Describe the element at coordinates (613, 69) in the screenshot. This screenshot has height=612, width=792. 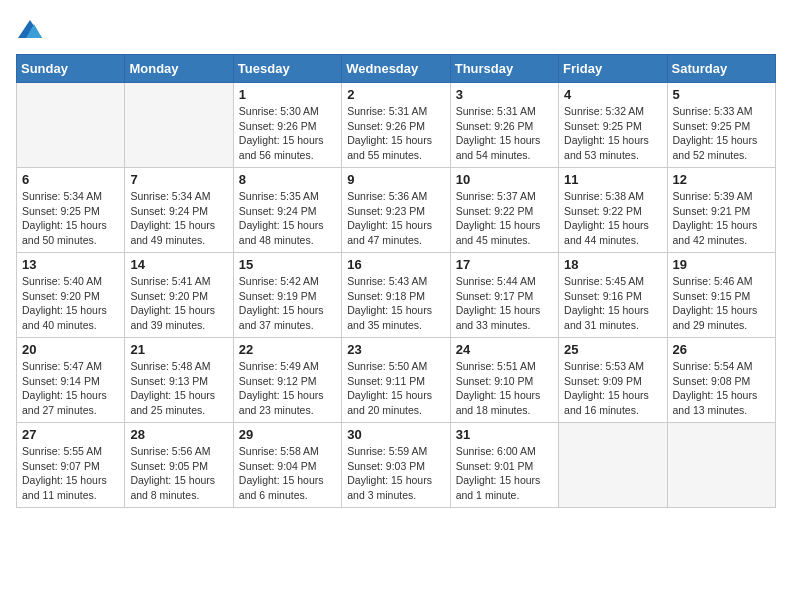
I see `header-day-friday: Friday` at that location.